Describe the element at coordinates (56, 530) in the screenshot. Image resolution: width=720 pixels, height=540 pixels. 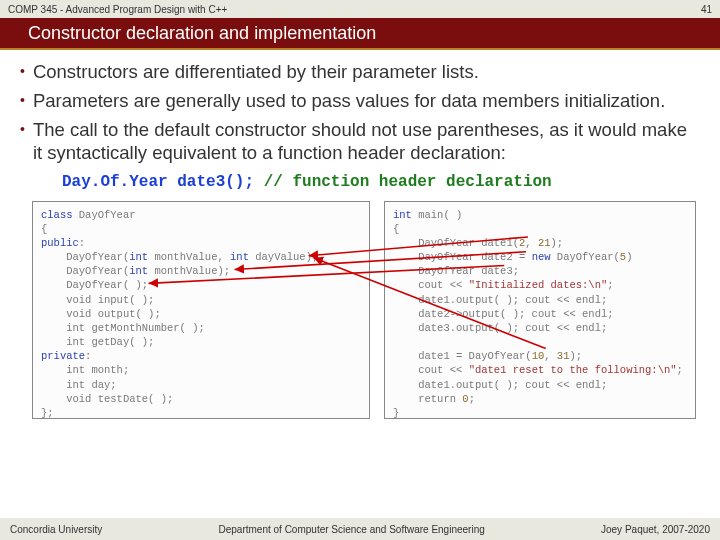
I see `footer-left: Concordia University` at that location.